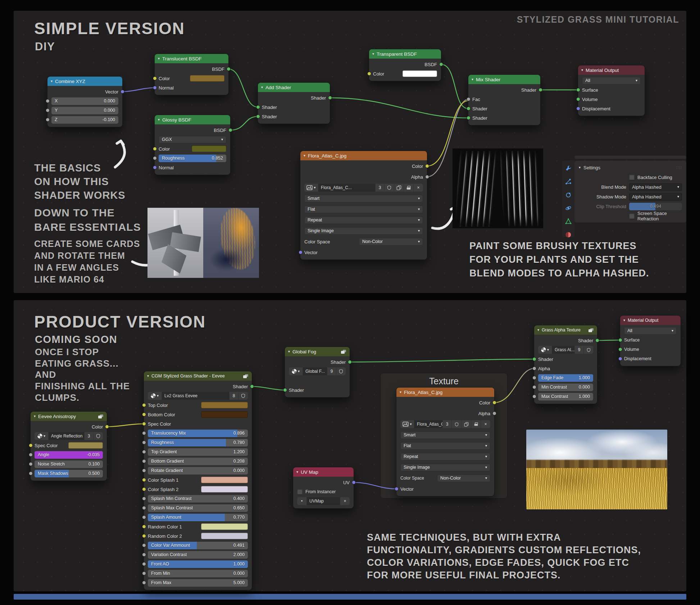 This screenshot has width=700, height=605. What do you see at coordinates (144, 443) in the screenshot?
I see `socket-roughness-in` at bounding box center [144, 443].